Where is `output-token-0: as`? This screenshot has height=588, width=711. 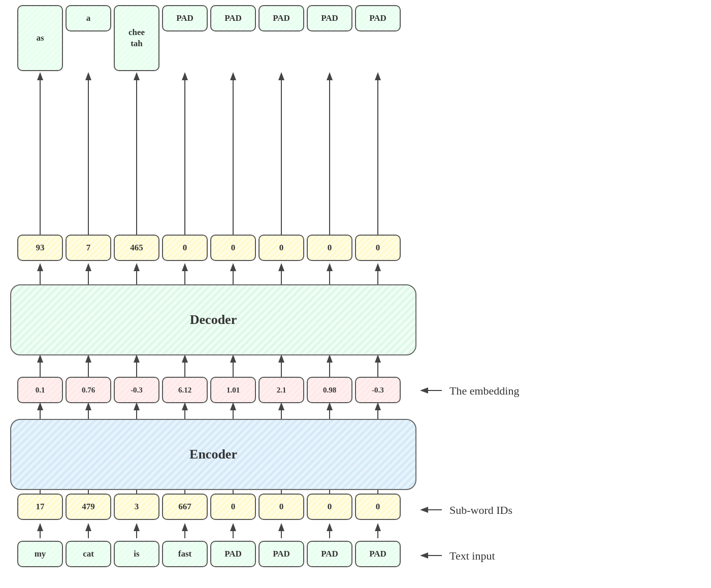
output-token-0: as is located at coordinates (40, 38).